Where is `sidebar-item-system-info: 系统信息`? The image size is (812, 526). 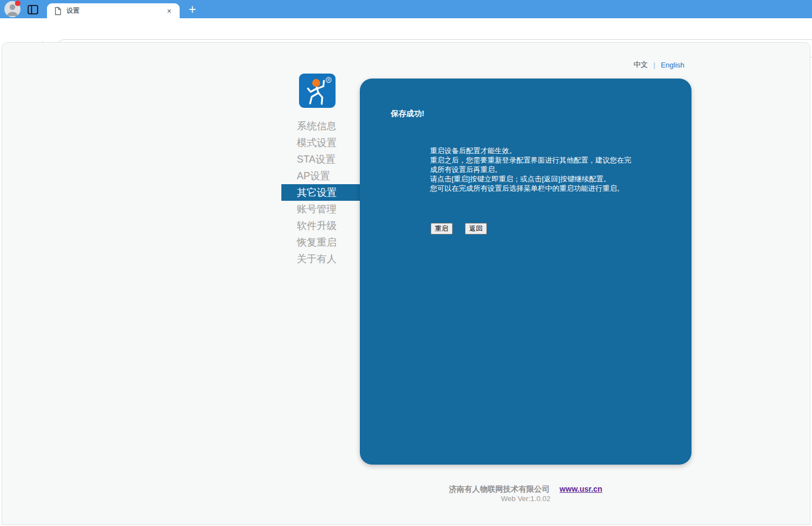 sidebar-item-system-info: 系统信息 is located at coordinates (321, 126).